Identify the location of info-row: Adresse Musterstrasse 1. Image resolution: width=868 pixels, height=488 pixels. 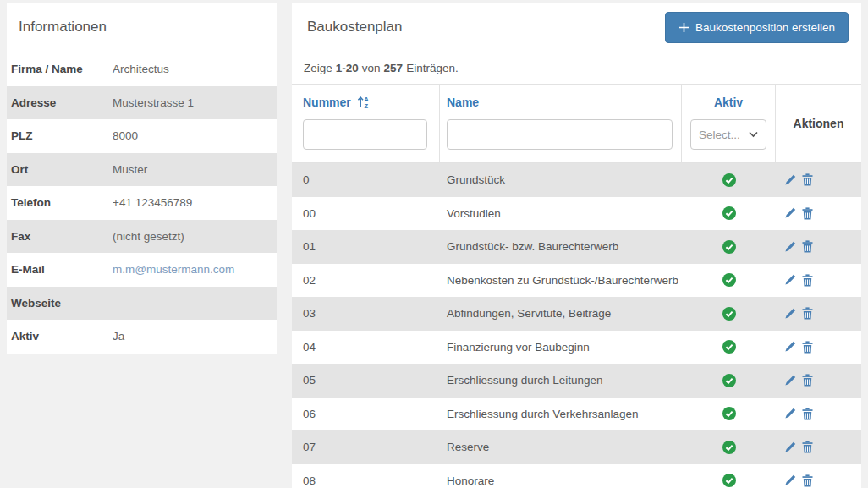
(142, 103).